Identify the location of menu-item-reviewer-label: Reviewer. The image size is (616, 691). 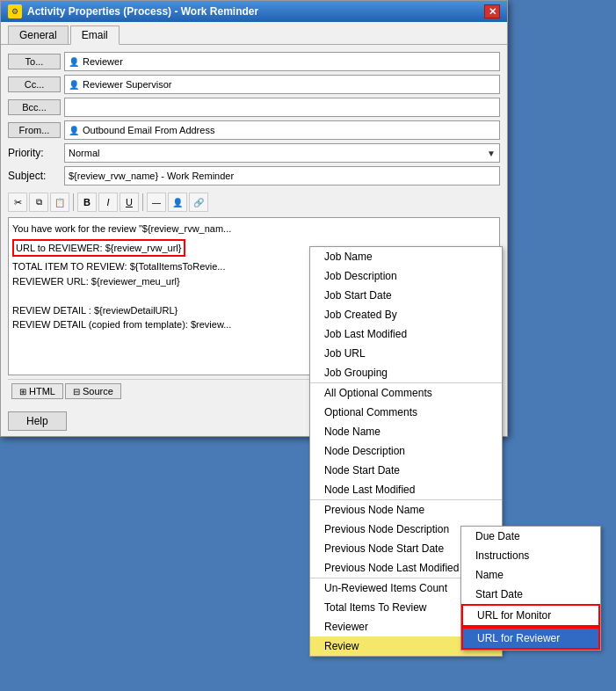
(346, 627).